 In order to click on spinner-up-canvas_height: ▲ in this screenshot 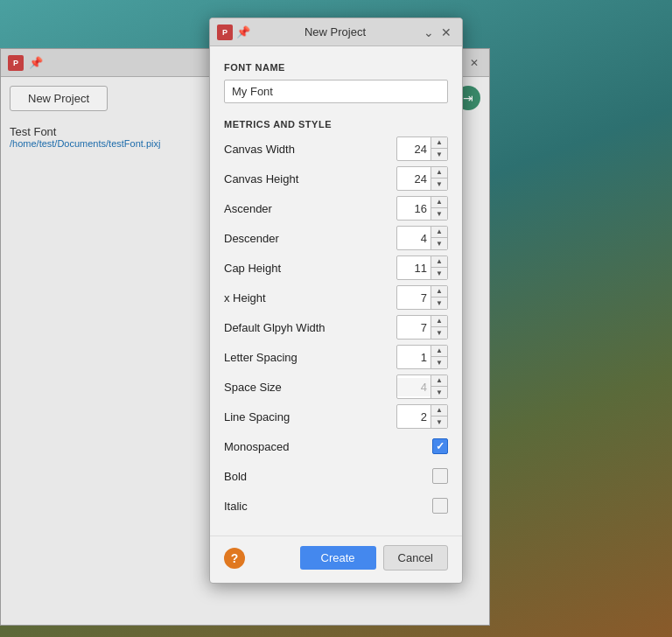, I will do `click(439, 173)`.